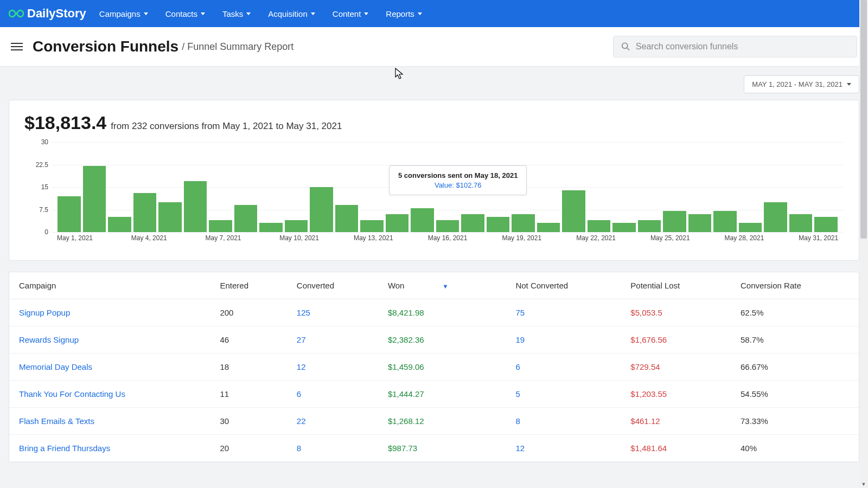 This screenshot has width=868, height=488. Describe the element at coordinates (350, 14) in the screenshot. I see `nav-item-content: Content` at that location.